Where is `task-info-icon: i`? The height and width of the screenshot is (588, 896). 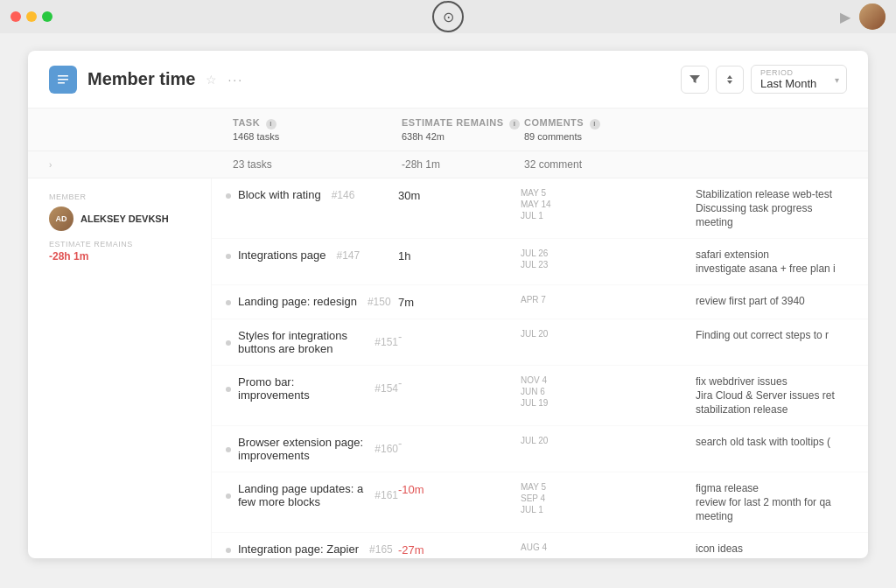 task-info-icon: i is located at coordinates (271, 124).